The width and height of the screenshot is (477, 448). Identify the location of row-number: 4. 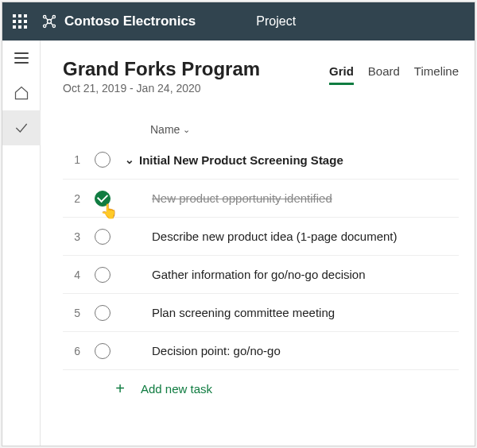
(72, 275).